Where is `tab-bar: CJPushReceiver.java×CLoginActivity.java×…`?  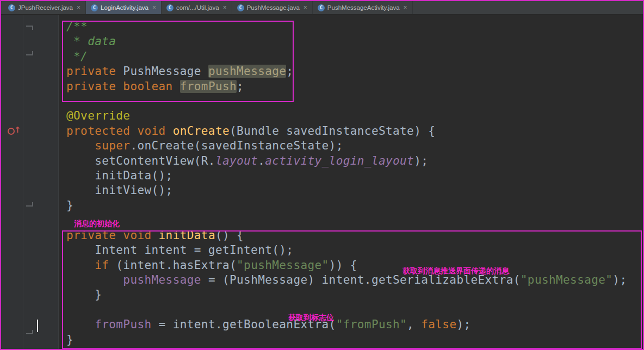
tab-bar: CJPushReceiver.java×CLoginActivity.java×… is located at coordinates (322, 8).